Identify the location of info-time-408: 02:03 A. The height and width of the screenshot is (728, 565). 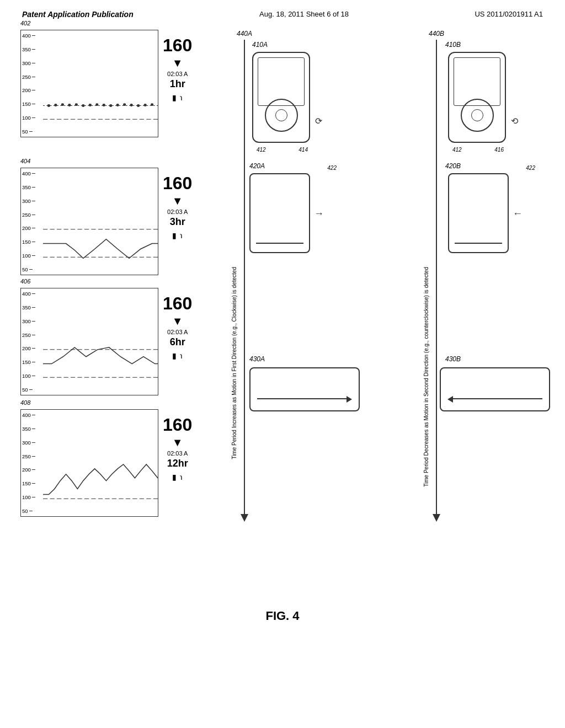
(178, 453).